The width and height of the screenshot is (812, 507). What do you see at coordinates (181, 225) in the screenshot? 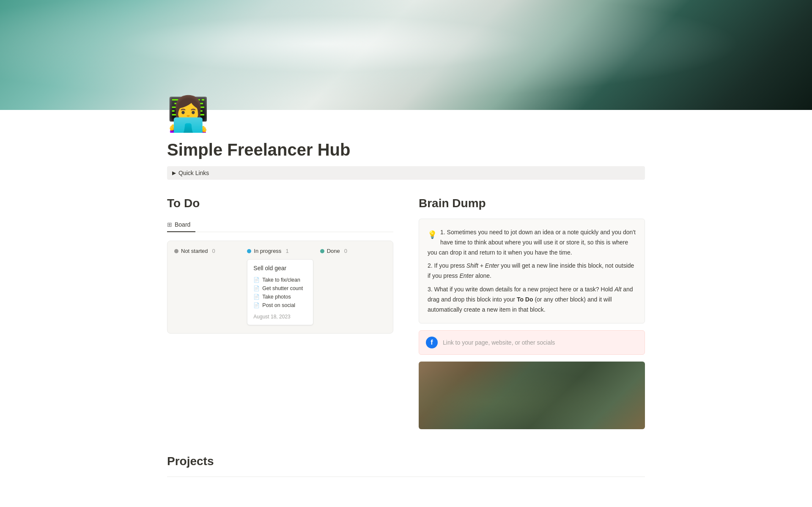
I see `board-tab: ⊞ Board` at bounding box center [181, 225].